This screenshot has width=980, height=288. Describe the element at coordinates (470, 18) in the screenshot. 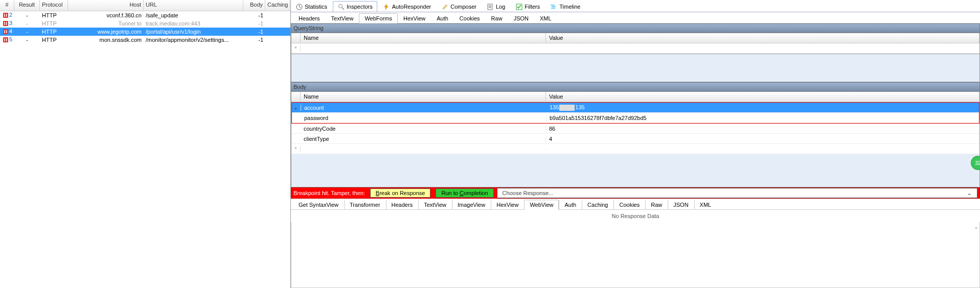

I see `subtab-cookies: Cookies` at that location.